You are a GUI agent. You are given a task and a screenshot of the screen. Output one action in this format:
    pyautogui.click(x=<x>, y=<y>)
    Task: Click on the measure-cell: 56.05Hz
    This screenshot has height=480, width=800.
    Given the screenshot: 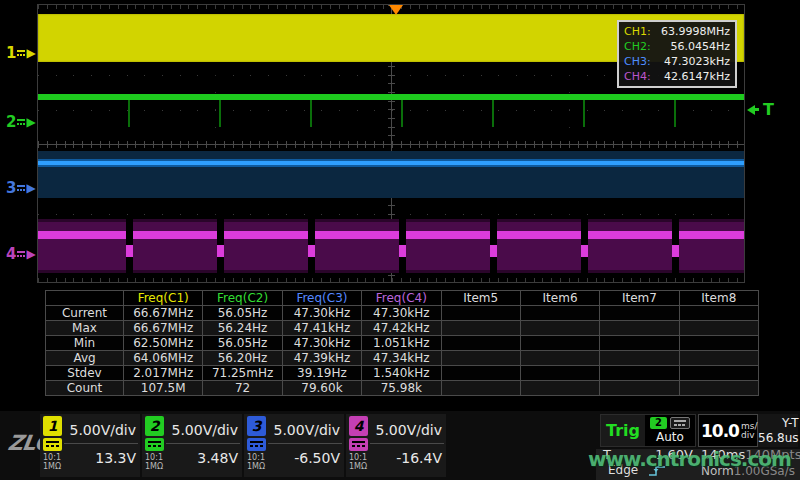 What is the action you would take?
    pyautogui.click(x=242, y=344)
    